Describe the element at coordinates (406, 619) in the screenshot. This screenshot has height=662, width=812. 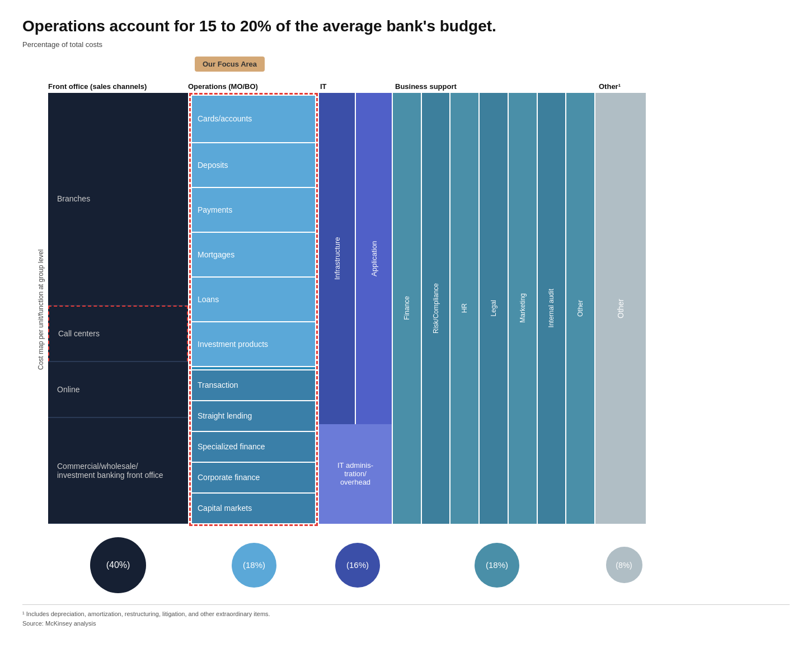
I see `footnote: ¹ Includes depreciation, amortization, r…` at that location.